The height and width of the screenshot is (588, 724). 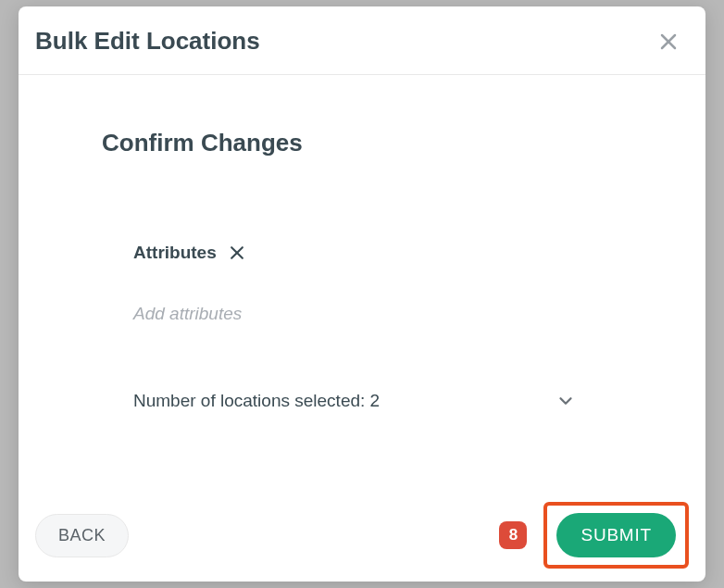 What do you see at coordinates (378, 253) in the screenshot?
I see `attribute-chip: Attributes` at bounding box center [378, 253].